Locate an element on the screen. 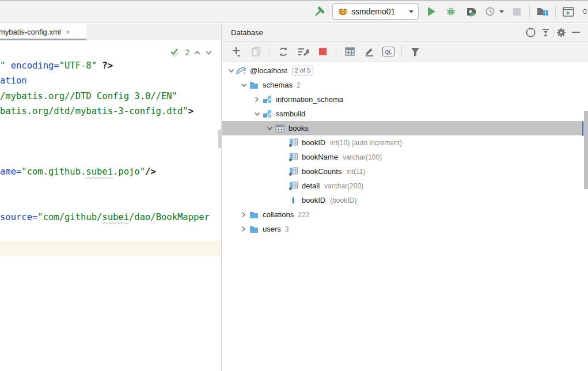 Image resolution: width=588 pixels, height=371 pixels. code-line: /mybatis.org//DTD Config 3.0//EN" is located at coordinates (89, 96).